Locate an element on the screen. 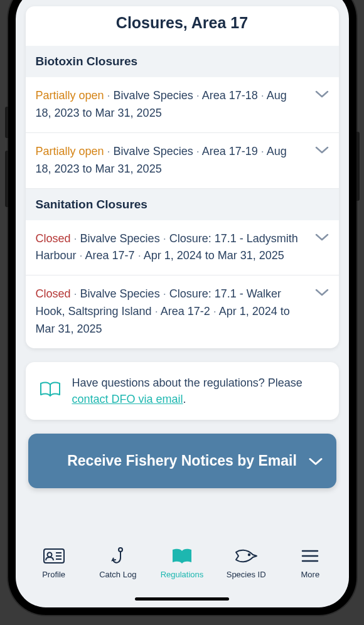  phone-volume-up is located at coordinates (6, 122).